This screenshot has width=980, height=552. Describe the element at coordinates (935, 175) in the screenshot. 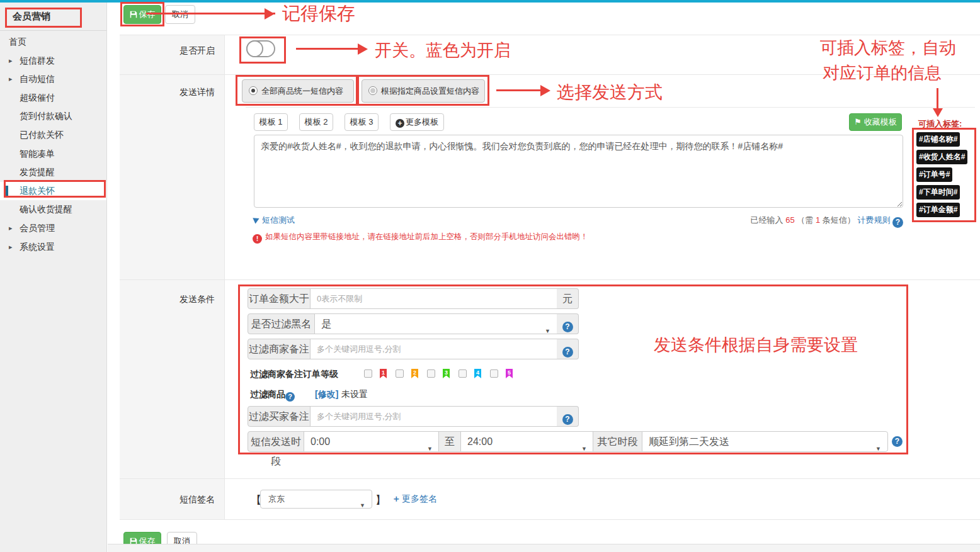

I see `tag-order-number: #订单号#` at that location.